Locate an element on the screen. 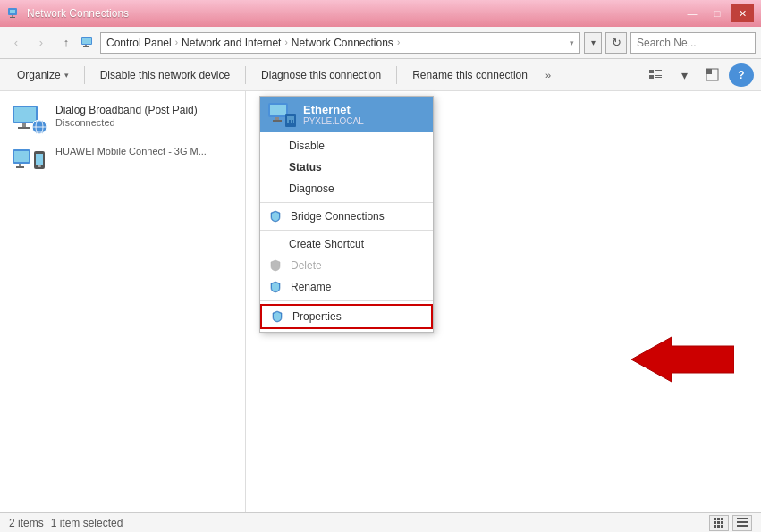 Image resolution: width=761 pixels, height=532 pixels. view-toggle-arrow: ▾ is located at coordinates (684, 75).